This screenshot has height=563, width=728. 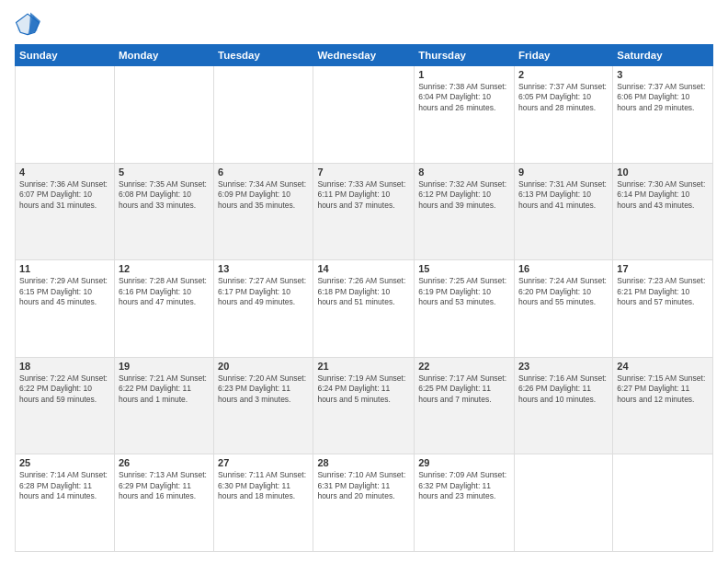 What do you see at coordinates (64, 172) in the screenshot?
I see `day-number: 4` at bounding box center [64, 172].